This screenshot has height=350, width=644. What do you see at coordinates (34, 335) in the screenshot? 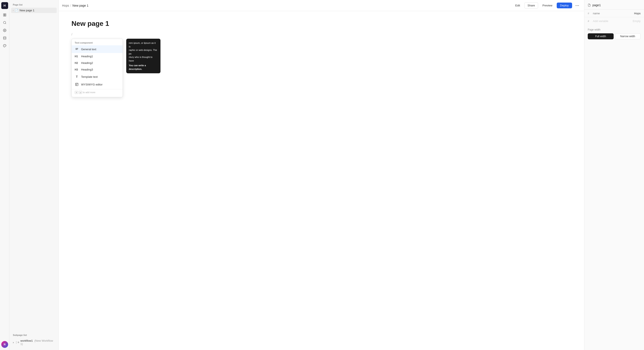
I see `subpage-list-title: Subpage list` at bounding box center [34, 335].